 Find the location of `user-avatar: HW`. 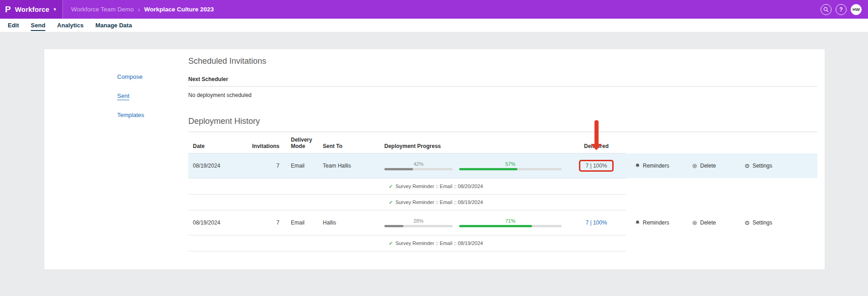

user-avatar: HW is located at coordinates (856, 10).